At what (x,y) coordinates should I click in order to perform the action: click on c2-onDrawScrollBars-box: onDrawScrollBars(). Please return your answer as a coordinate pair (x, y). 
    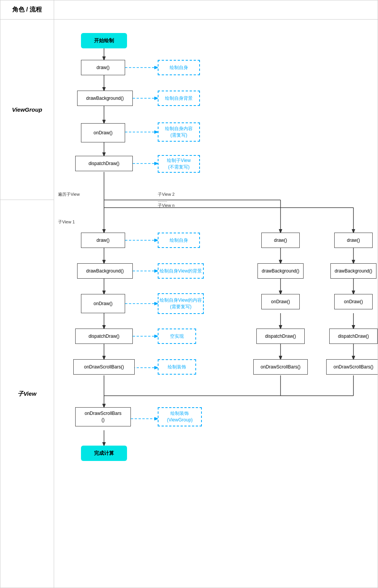
    Looking at the image, I should click on (281, 367).